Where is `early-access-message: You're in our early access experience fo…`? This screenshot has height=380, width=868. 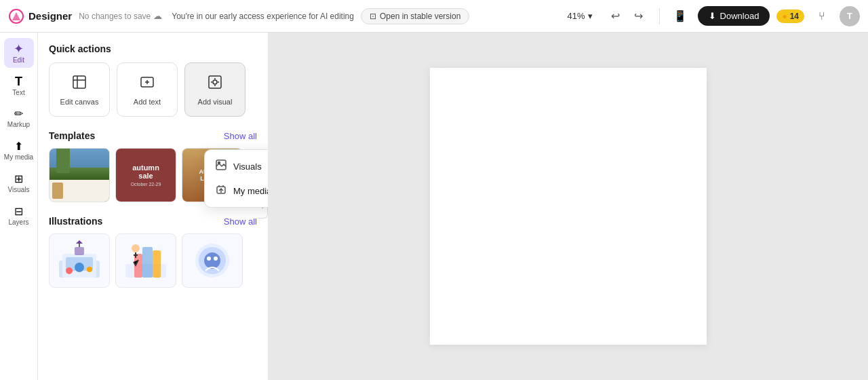 early-access-message: You're in our early access experience fo… is located at coordinates (263, 16).